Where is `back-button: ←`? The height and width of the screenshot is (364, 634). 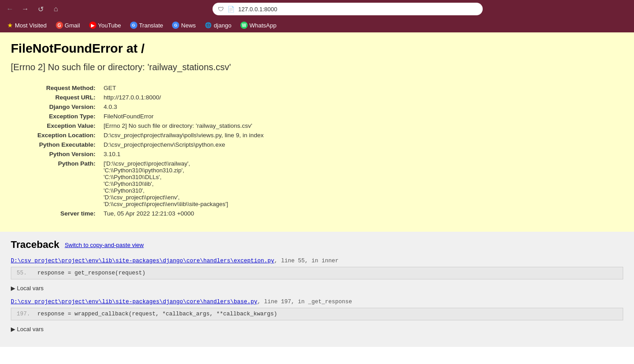
back-button: ← is located at coordinates (10, 9).